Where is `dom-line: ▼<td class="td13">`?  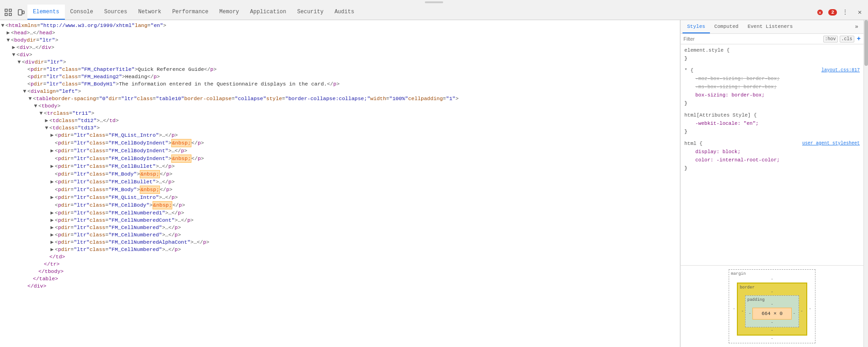 dom-line: ▼<td class="td13"> is located at coordinates (340, 128).